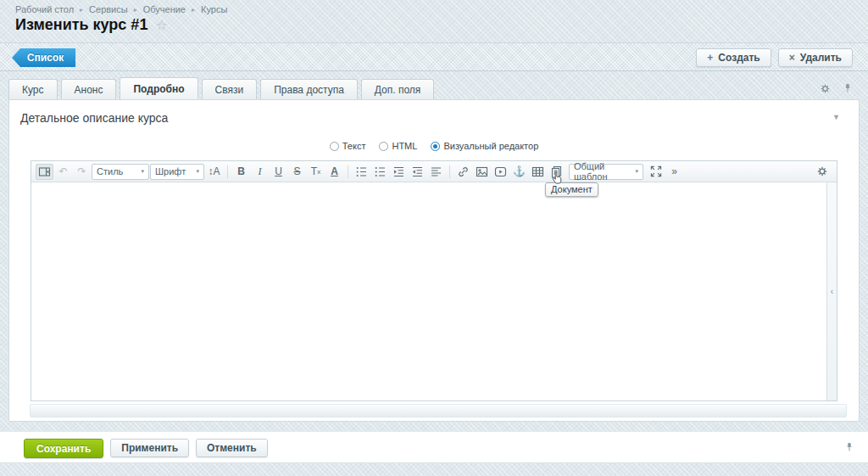 This screenshot has width=868, height=476. What do you see at coordinates (94, 118) in the screenshot?
I see `section-title: Детальное описание курса` at bounding box center [94, 118].